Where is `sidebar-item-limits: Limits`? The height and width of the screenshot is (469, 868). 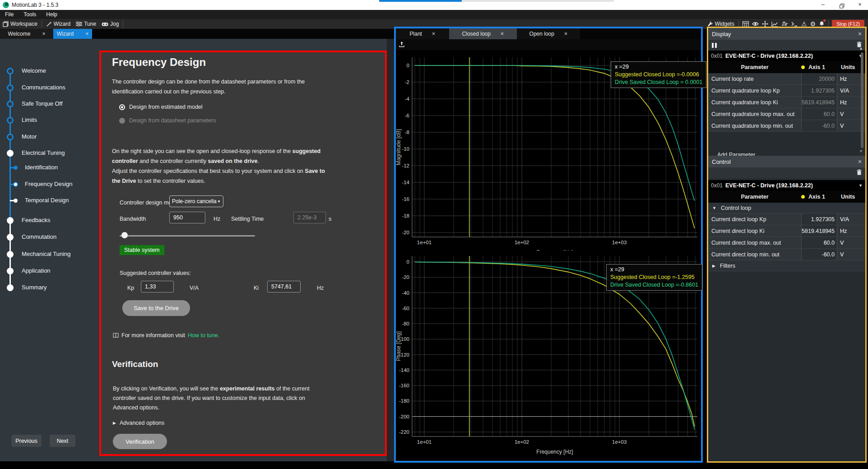 sidebar-item-limits: Limits is located at coordinates (29, 120).